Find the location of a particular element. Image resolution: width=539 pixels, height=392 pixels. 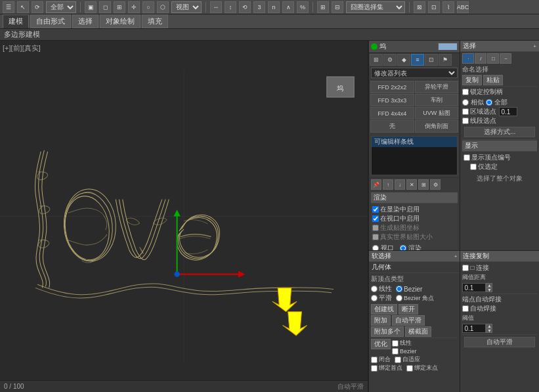

threshold-down: ▼ is located at coordinates (489, 290).